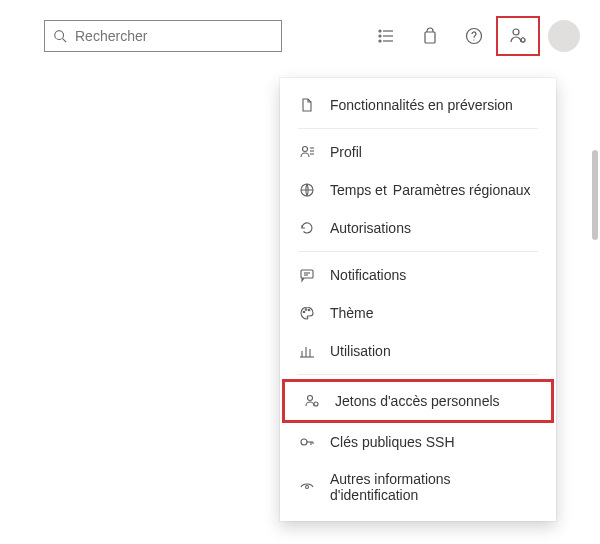 The height and width of the screenshot is (544, 600). Describe the element at coordinates (60, 36) in the screenshot. I see `search-icon` at that location.